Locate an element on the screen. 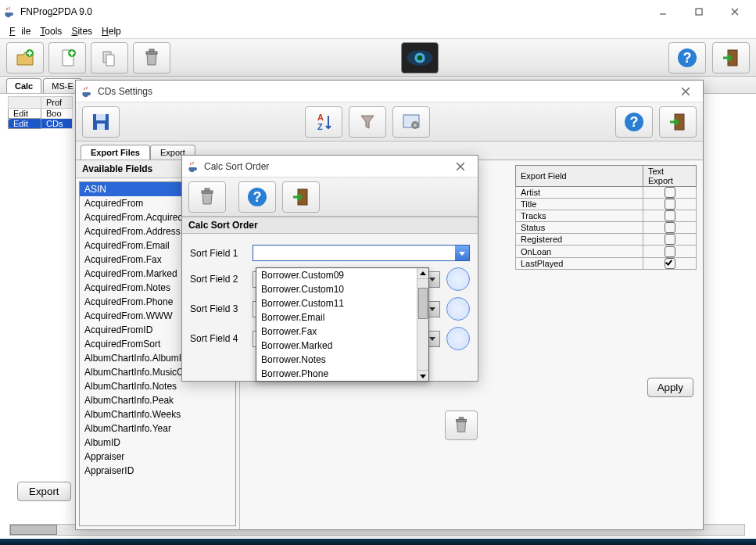 This screenshot has width=756, height=545. preview-eye-button is located at coordinates (420, 58).